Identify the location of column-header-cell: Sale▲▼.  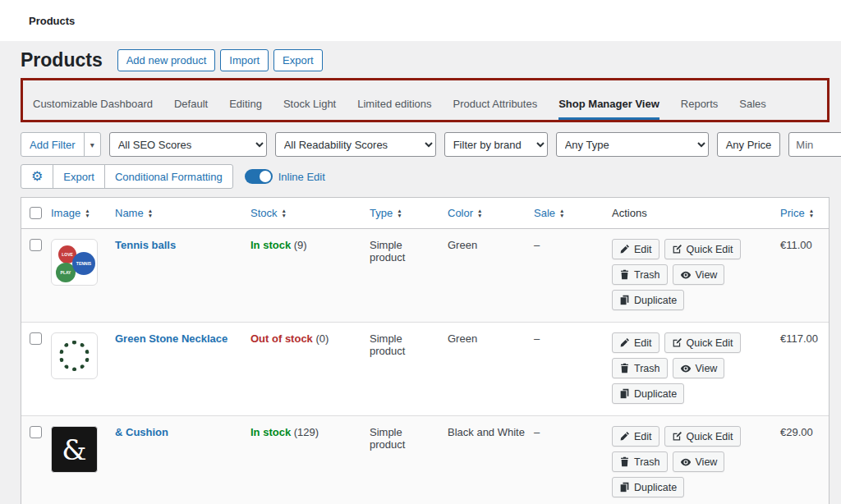
(573, 213).